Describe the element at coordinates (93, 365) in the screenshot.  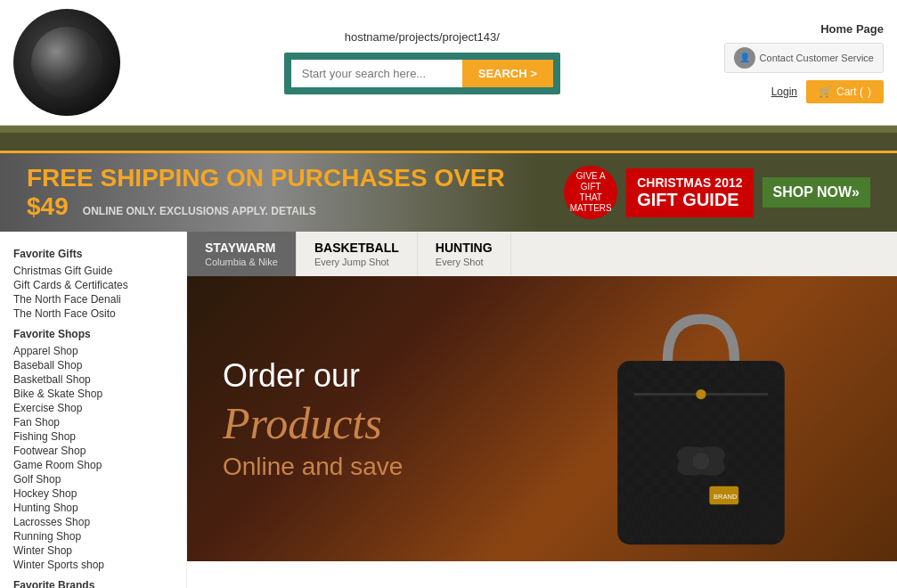
I see `sidebar-item-baseball-shop: Baseball Shop` at that location.